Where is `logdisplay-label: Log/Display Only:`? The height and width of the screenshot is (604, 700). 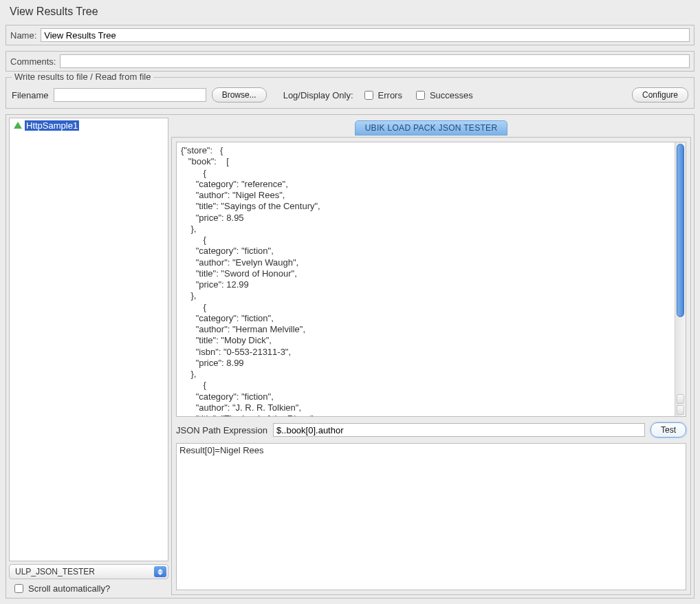
logdisplay-label: Log/Display Only: is located at coordinates (318, 95).